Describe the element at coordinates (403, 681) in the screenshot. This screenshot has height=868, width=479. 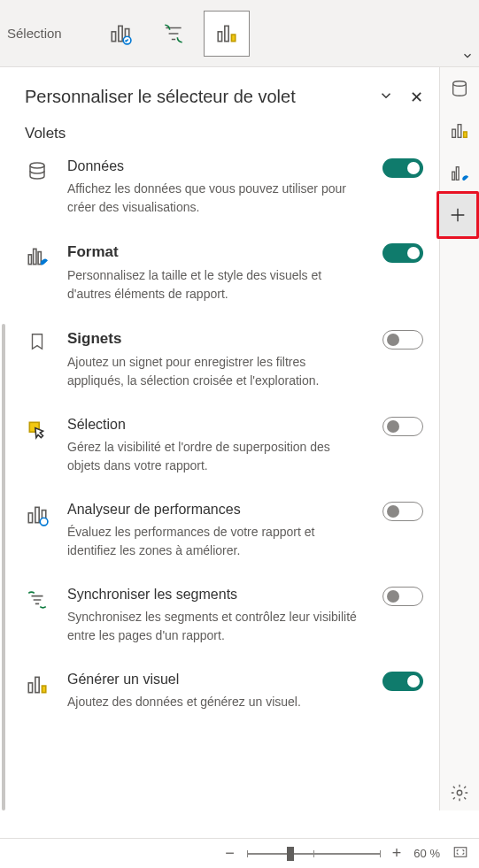
I see `toggle-genvisual` at that location.